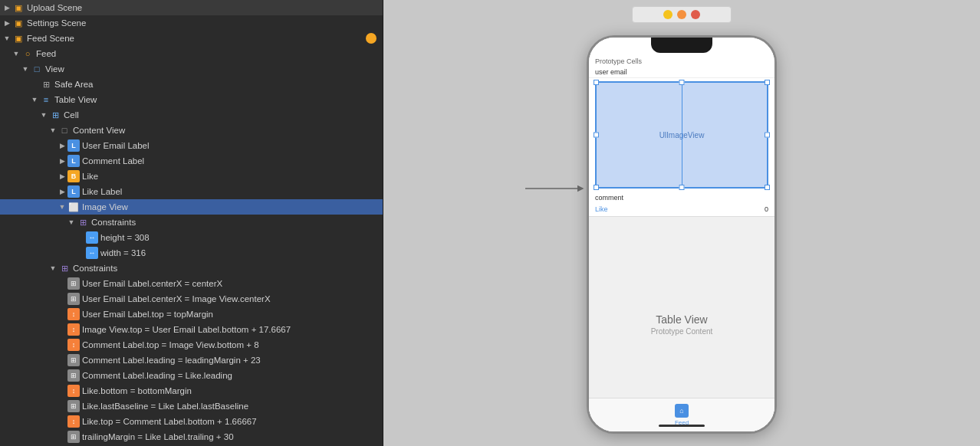  What do you see at coordinates (192, 8) in the screenshot?
I see `tree-item-upload-scene: ▶▣Upload Scene` at bounding box center [192, 8].